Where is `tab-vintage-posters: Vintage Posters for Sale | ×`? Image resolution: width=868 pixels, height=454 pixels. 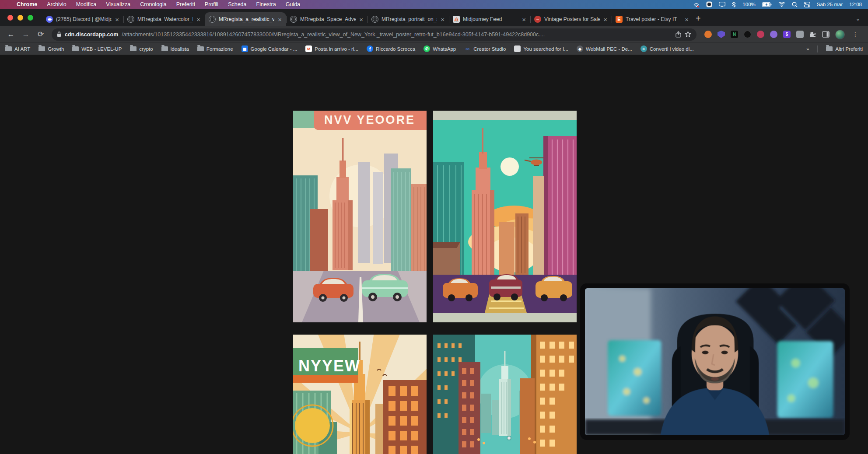
tab-vintage-posters: Vintage Posters for Sale | × is located at coordinates (571, 19).